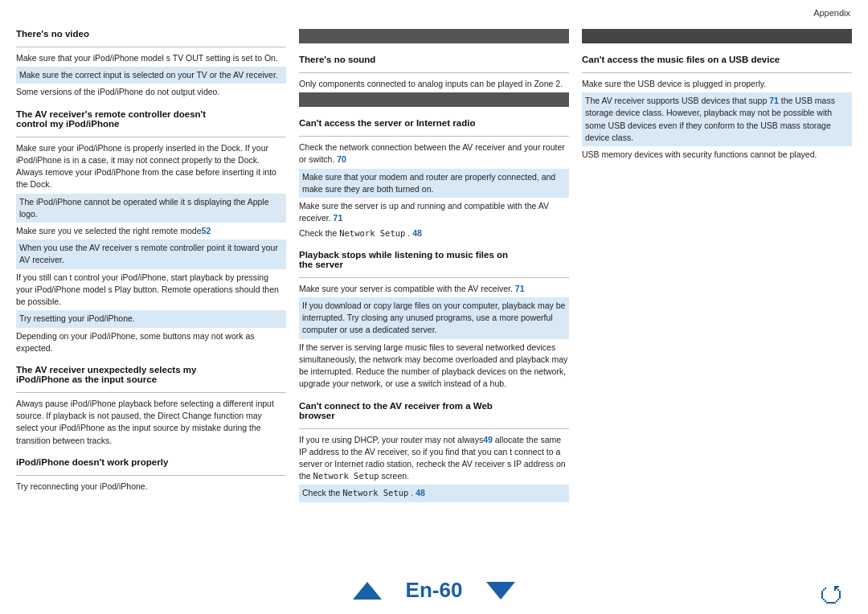 The height and width of the screenshot is (614, 868). What do you see at coordinates (151, 119) in the screenshot?
I see `col1-s2-title: The AV receiver's remote controller does…` at bounding box center [151, 119].